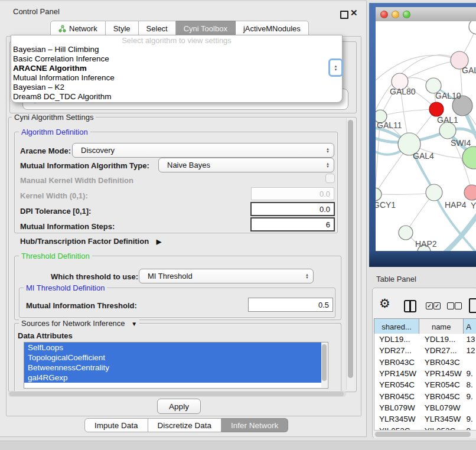  Describe the element at coordinates (203, 150) in the screenshot. I see `aracne-mode-combobox: Discovery ▲▼` at that location.